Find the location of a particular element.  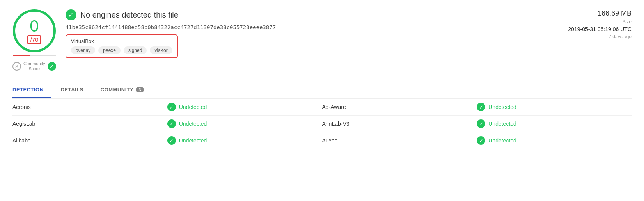

community-score-label: CommunityScore is located at coordinates (34, 66).